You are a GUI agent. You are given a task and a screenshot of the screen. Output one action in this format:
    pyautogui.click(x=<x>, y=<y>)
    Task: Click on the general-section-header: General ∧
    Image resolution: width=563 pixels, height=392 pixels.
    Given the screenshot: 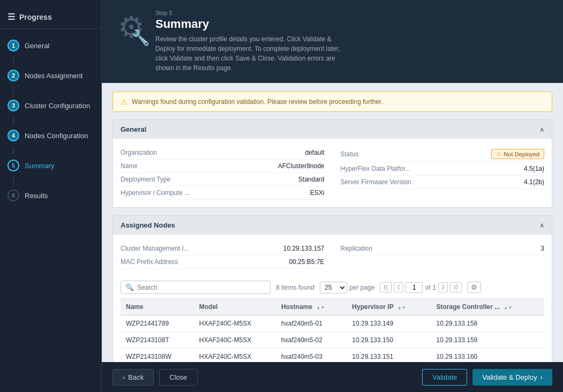 What is the action you would take?
    pyautogui.click(x=332, y=130)
    